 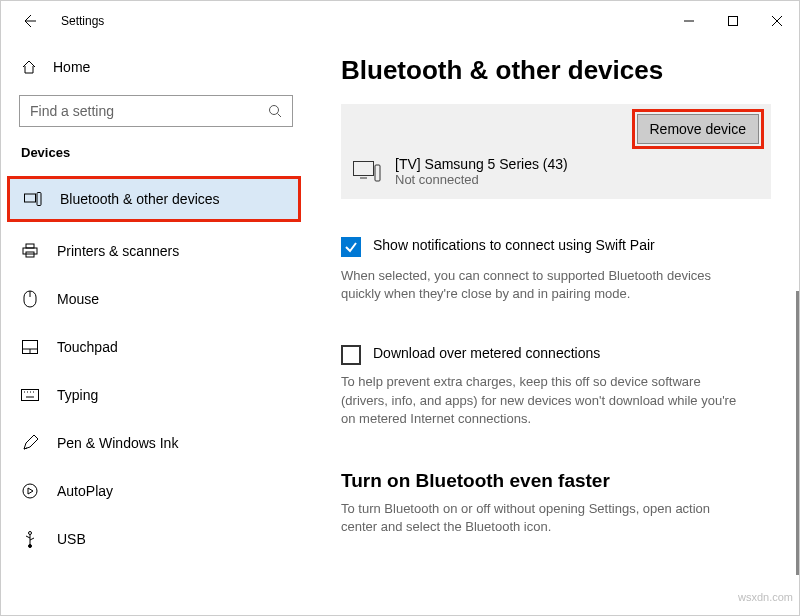 What do you see at coordinates (30, 347) in the screenshot?
I see `touchpad-icon` at bounding box center [30, 347].